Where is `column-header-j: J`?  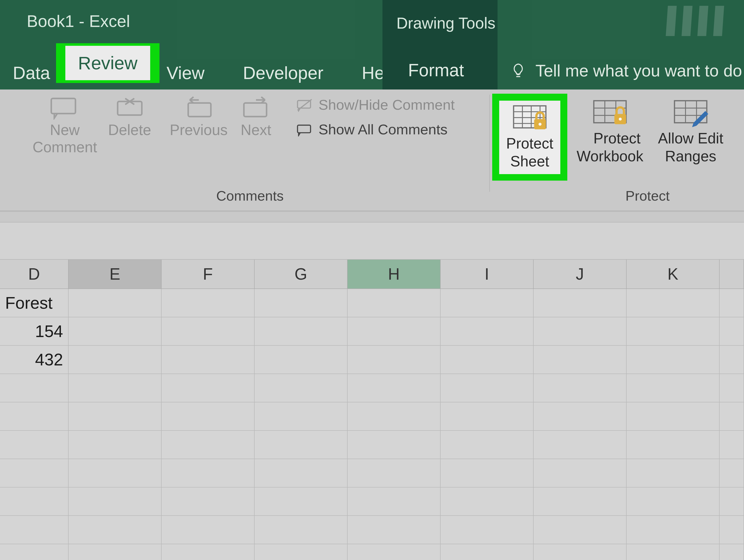
column-header-j: J is located at coordinates (580, 274).